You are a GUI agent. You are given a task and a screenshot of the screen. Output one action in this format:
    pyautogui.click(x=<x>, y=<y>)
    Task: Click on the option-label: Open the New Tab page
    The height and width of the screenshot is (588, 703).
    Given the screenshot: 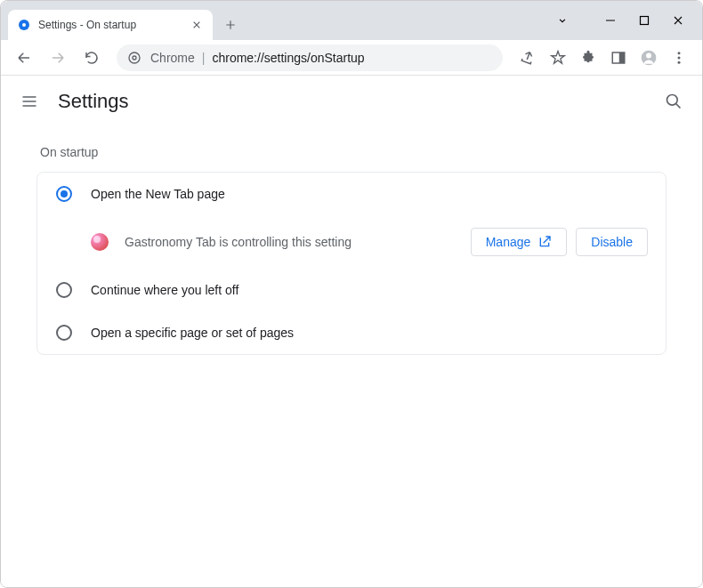 What is the action you would take?
    pyautogui.click(x=158, y=194)
    